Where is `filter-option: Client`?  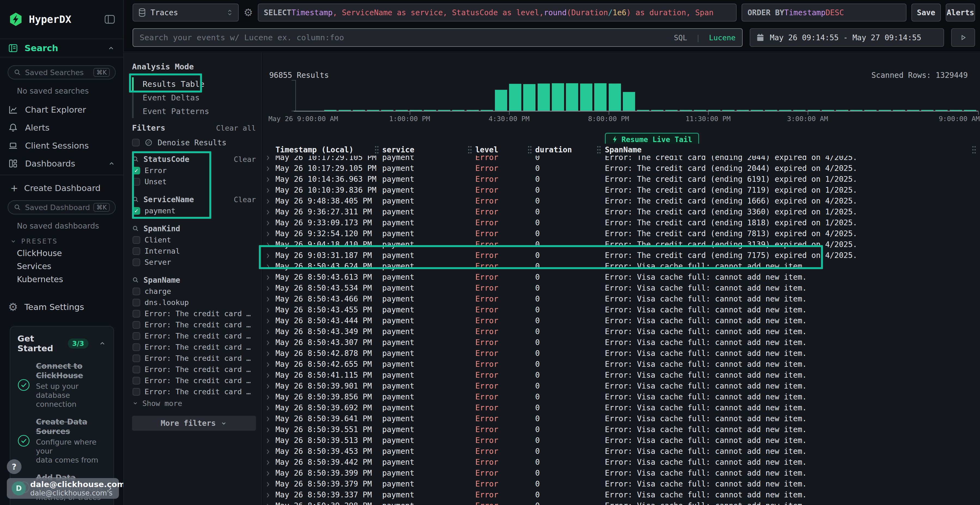 filter-option: Client is located at coordinates (194, 240).